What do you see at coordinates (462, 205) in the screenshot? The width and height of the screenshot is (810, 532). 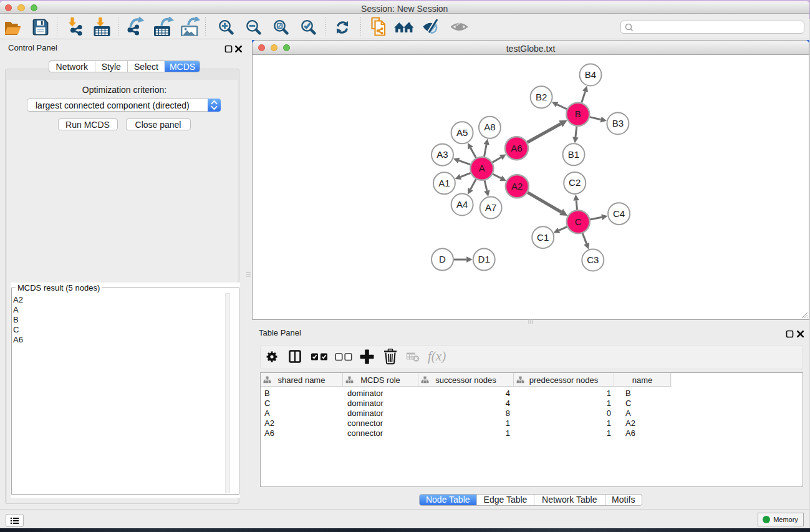 I see `svg-text: A4` at bounding box center [462, 205].